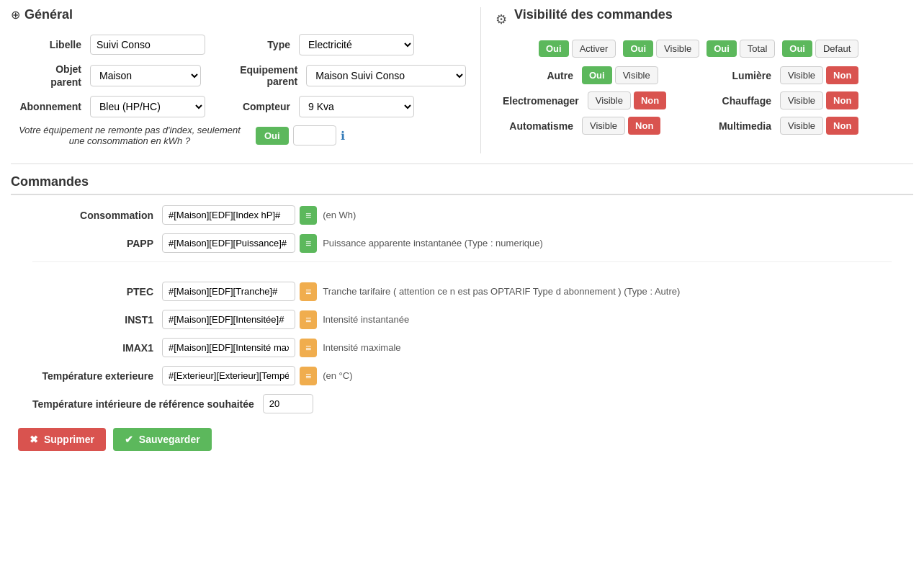 Image resolution: width=924 pixels, height=582 pixels. What do you see at coordinates (594, 49) in the screenshot?
I see `vis-activer-label: Activer` at bounding box center [594, 49].